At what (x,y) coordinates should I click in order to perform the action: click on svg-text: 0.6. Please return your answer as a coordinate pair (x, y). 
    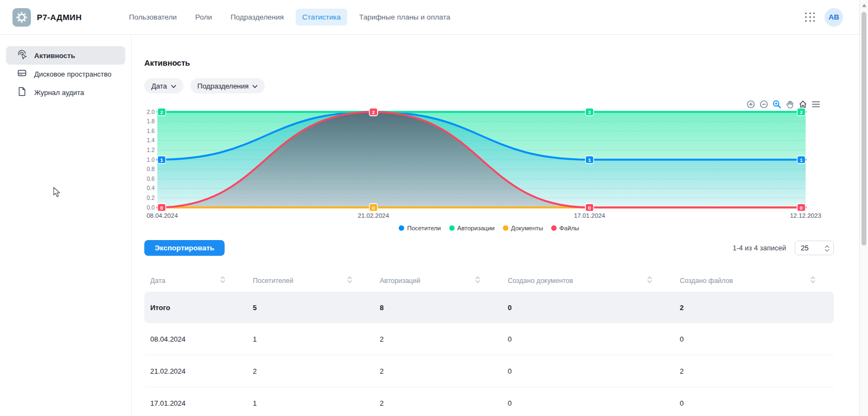
    Looking at the image, I should click on (151, 179).